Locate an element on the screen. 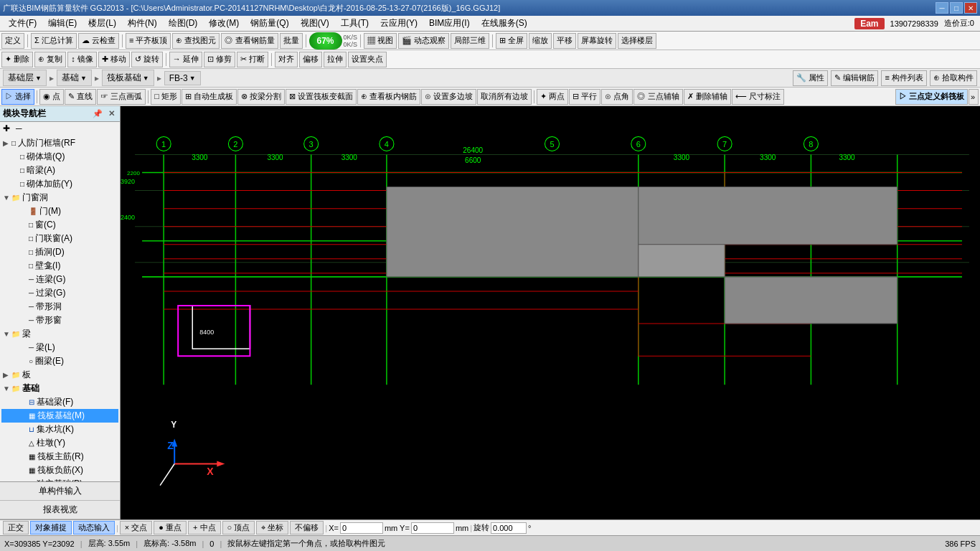 The height and width of the screenshot is (551, 980). btn-point-draw: ◉ 点 is located at coordinates (52, 97).